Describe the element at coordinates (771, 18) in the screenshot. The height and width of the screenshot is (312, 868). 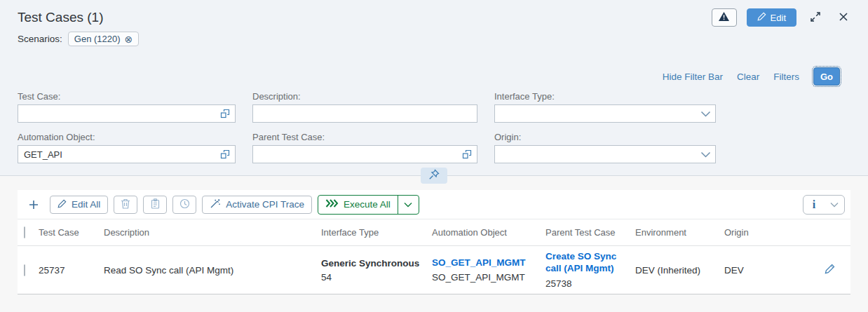
I see `edit-button: Edit` at that location.